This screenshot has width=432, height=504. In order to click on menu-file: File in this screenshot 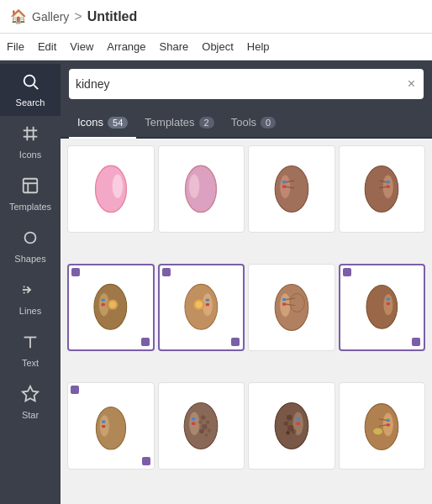, I will do `click(15, 47)`.